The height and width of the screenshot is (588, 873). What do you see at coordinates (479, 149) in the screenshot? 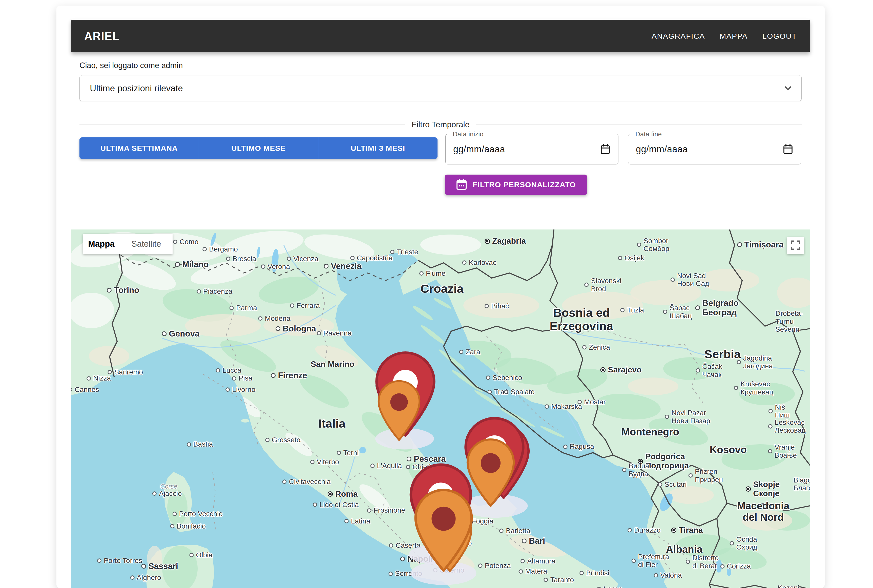
I see `date-start-input: gg/mm/aaaa` at bounding box center [479, 149].